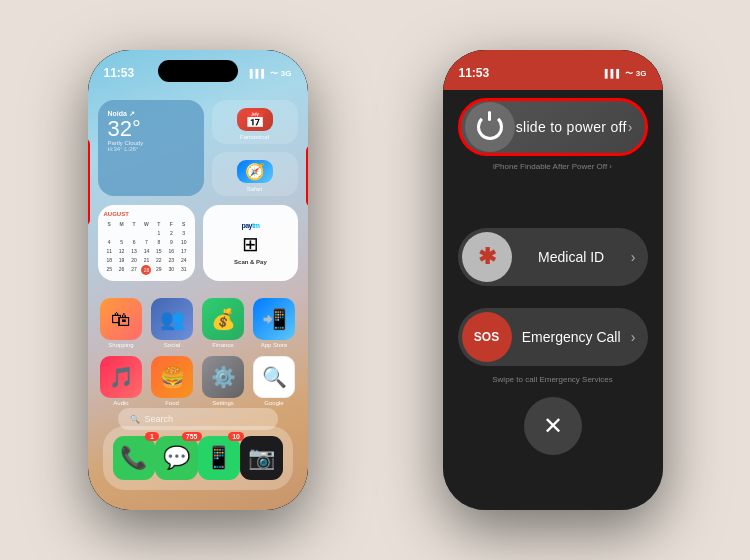 Image resolution: width=750 pixels, height=560 pixels. Describe the element at coordinates (147, 248) in the screenshot. I see `calendar-grid: S M T W T F S 1 2 3 4` at that location.